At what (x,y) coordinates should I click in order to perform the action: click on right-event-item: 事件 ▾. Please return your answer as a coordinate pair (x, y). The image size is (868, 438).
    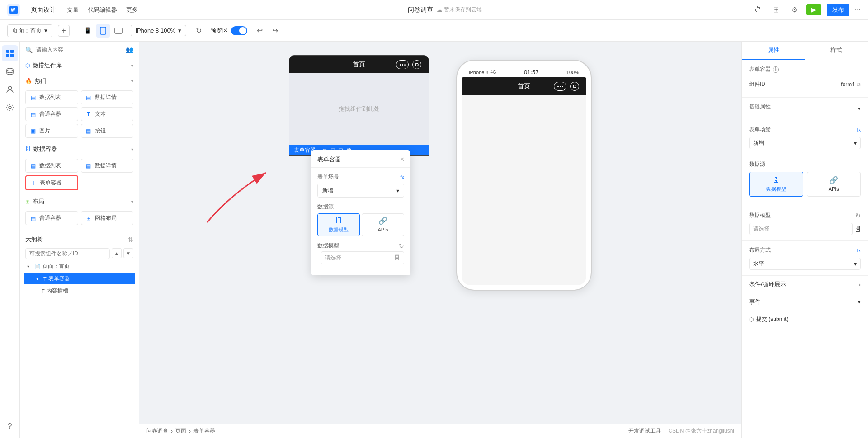
    Looking at the image, I should click on (805, 302).